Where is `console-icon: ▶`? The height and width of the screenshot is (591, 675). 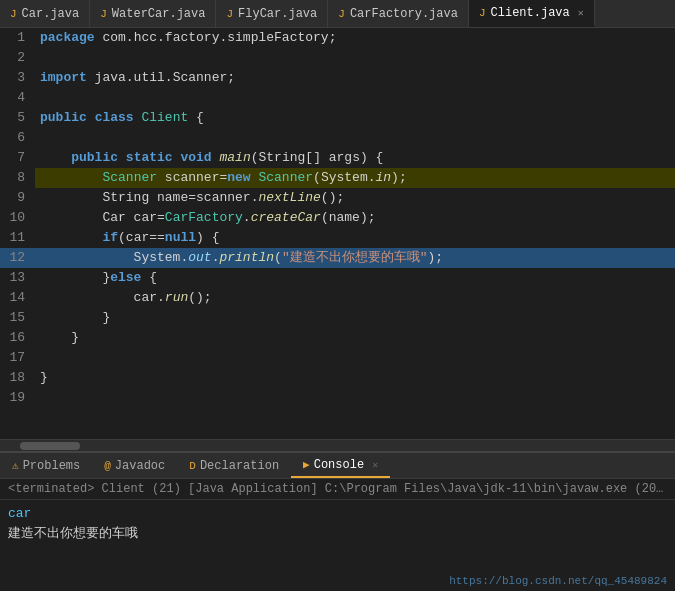 console-icon: ▶ is located at coordinates (306, 464).